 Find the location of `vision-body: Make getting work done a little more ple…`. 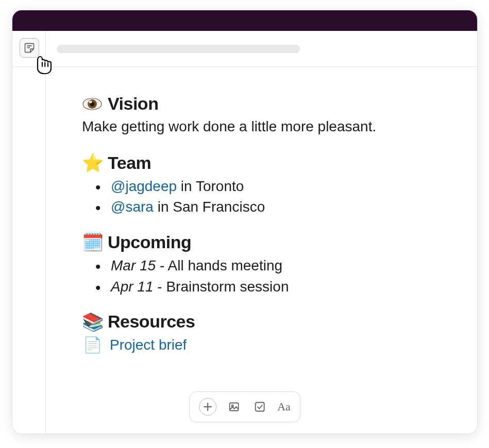

vision-body: Make getting work done a little more ple… is located at coordinates (262, 127).